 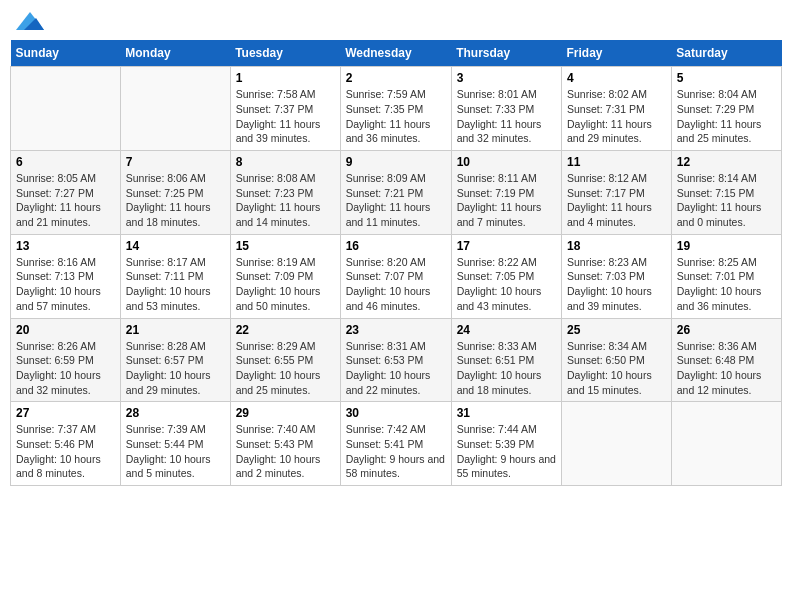 What do you see at coordinates (66, 54) in the screenshot?
I see `day-header-sunday: Sunday` at bounding box center [66, 54].